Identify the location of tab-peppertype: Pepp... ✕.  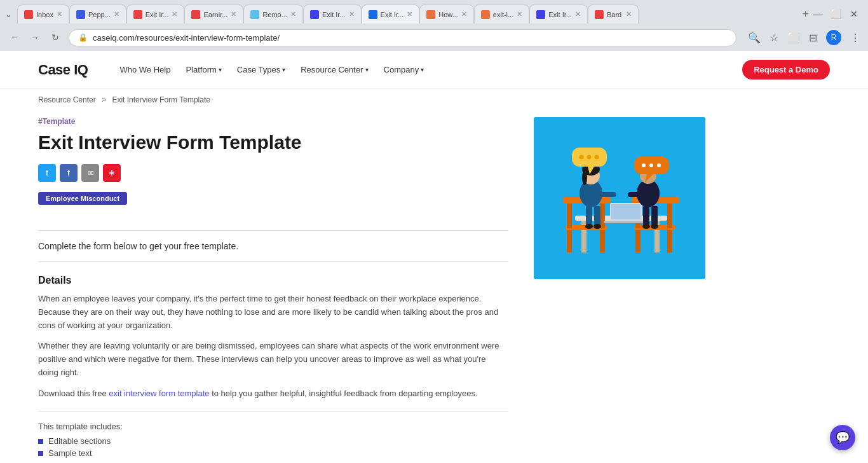
(98, 14).